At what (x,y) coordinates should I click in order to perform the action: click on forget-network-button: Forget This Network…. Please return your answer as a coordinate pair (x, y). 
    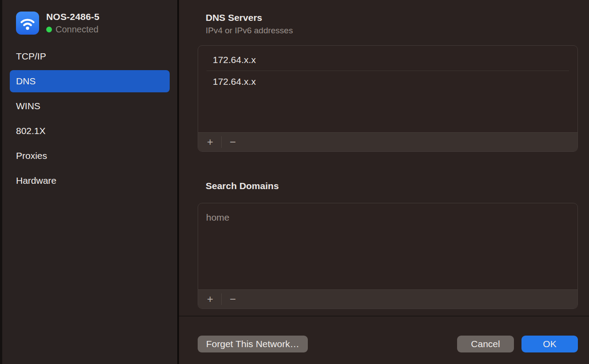
    Looking at the image, I should click on (253, 344).